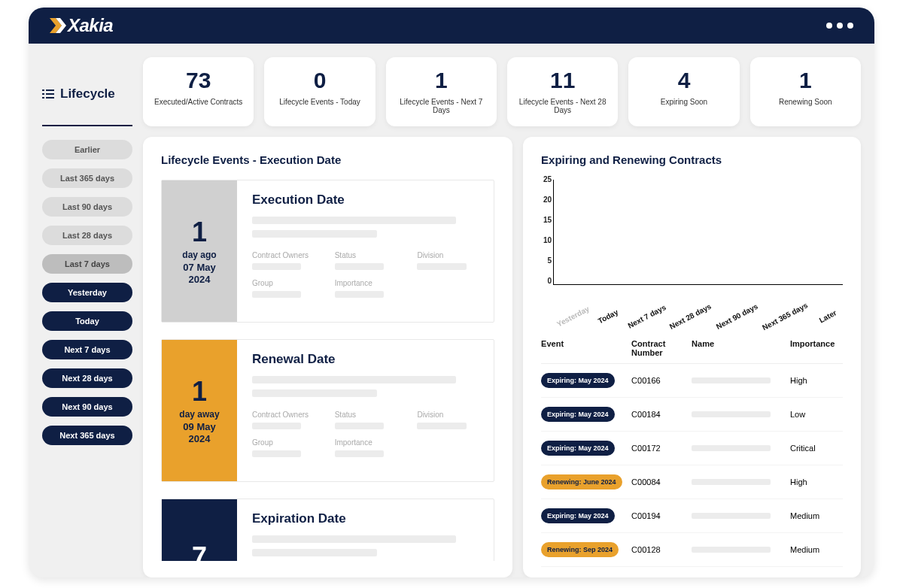 Image resolution: width=903 pixels, height=588 pixels. Describe the element at coordinates (692, 240) in the screenshot. I see `chart: 2520151050 YesterdayTodayNext 7 daysNext…` at that location.